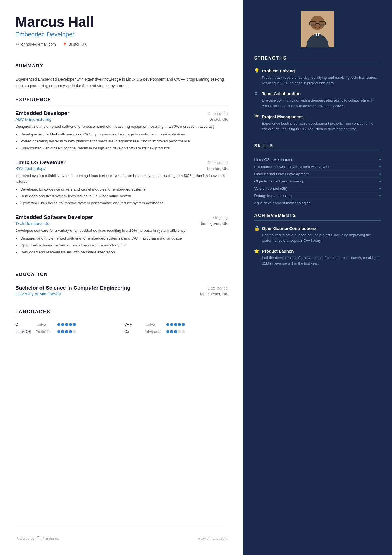 The height and width of the screenshot is (555, 392). What do you see at coordinates (218, 163) in the screenshot?
I see `exp-date-2: Date period` at bounding box center [218, 163].